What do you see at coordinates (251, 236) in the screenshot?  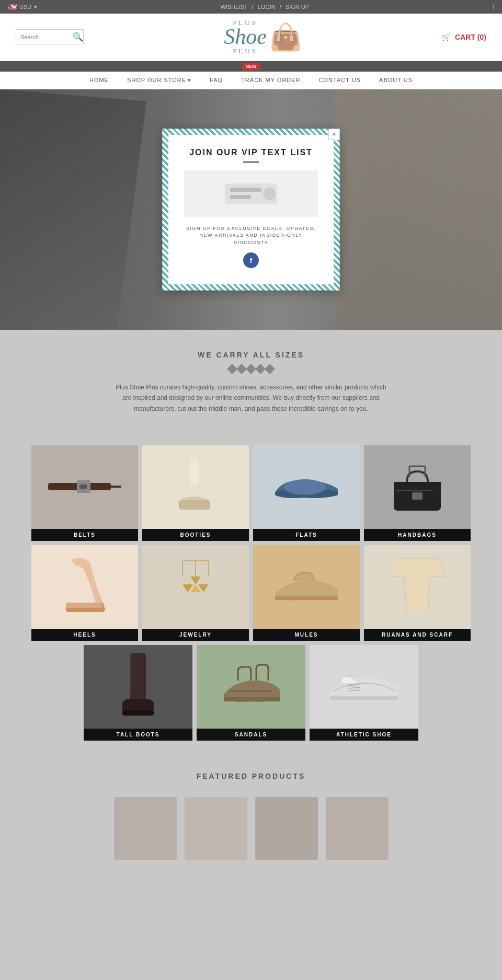 I see `modal-subtitle: SIGN UP FOR EXCLUSIVE DEALS, UPDATES, NE…` at bounding box center [251, 236].